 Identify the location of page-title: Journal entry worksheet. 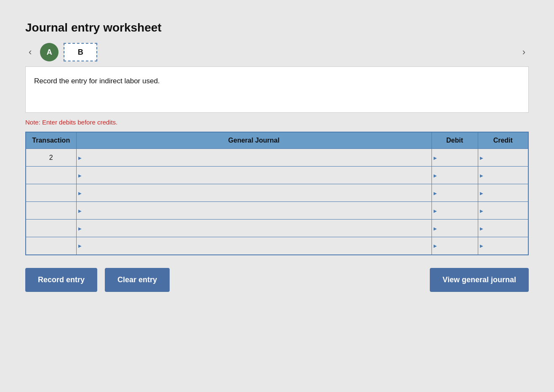
(277, 28).